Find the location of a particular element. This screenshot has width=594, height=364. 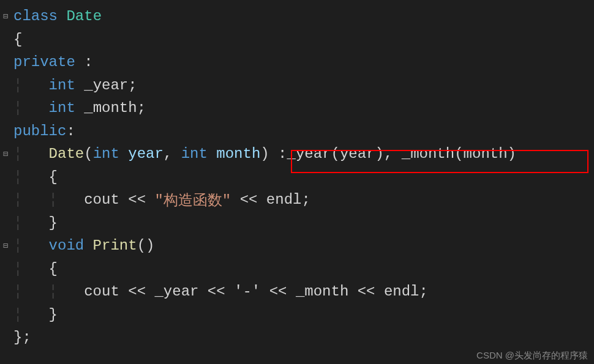

watermark-text: CSDN @头发尚存的程序猿 is located at coordinates (532, 356).